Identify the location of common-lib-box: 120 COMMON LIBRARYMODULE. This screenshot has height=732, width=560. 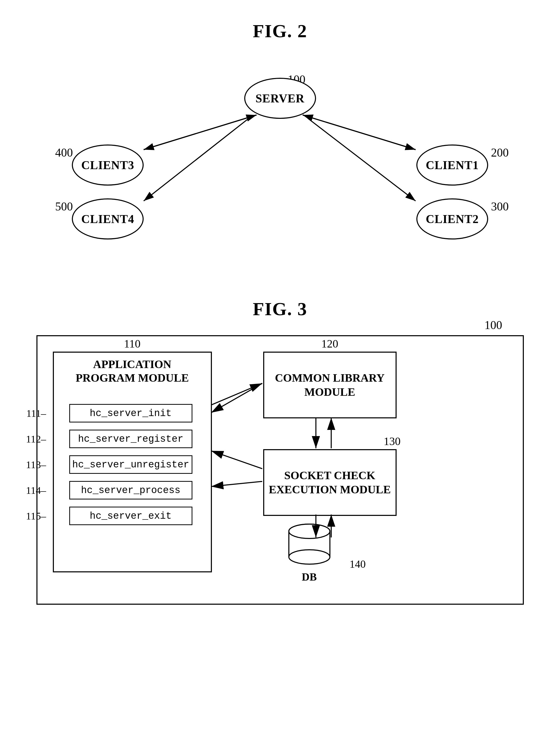
(330, 385).